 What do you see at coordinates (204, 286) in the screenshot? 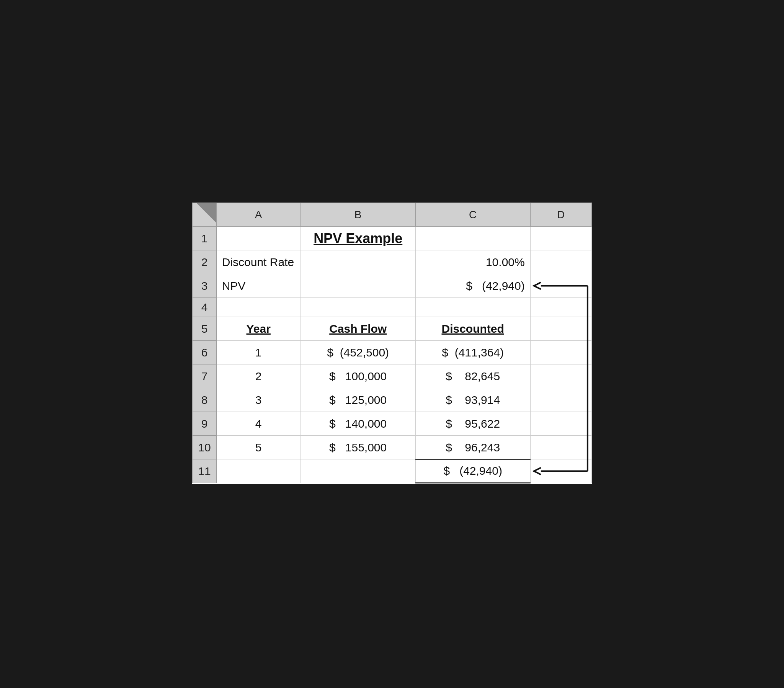
I see `row-header-3: 3` at bounding box center [204, 286].